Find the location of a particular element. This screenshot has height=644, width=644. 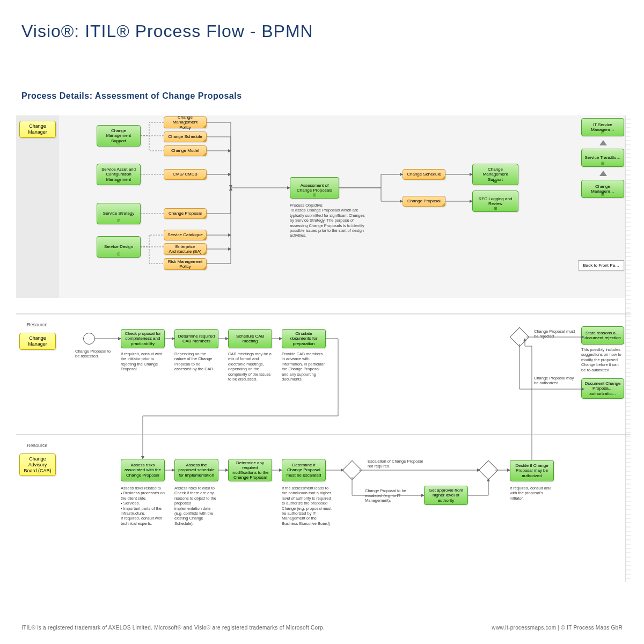

back-to-front-button: Back to Front Pa… is located at coordinates (601, 265).